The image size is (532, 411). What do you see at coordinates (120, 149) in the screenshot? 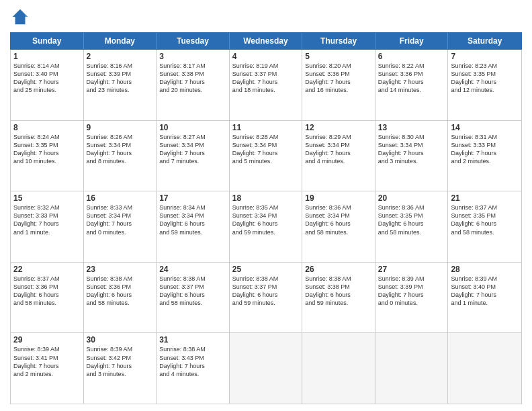
I see `day-info: Sunrise: 8:26 AMSunset: 3:34 PMDaylight:…` at bounding box center [120, 149].